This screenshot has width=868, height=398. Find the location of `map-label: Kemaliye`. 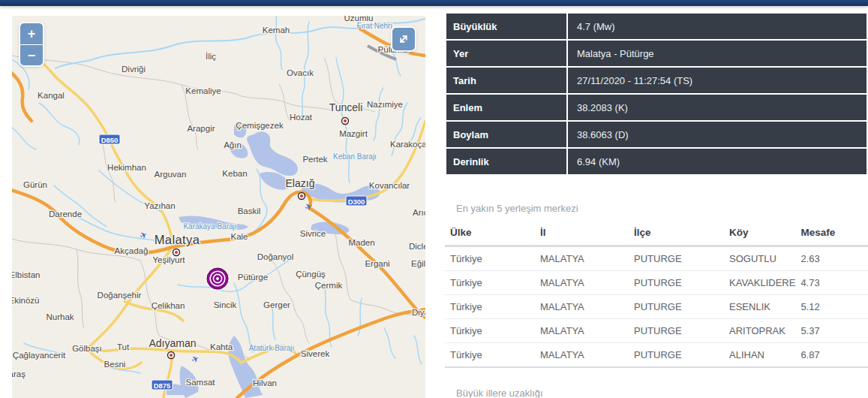

map-label: Kemaliye is located at coordinates (203, 91).